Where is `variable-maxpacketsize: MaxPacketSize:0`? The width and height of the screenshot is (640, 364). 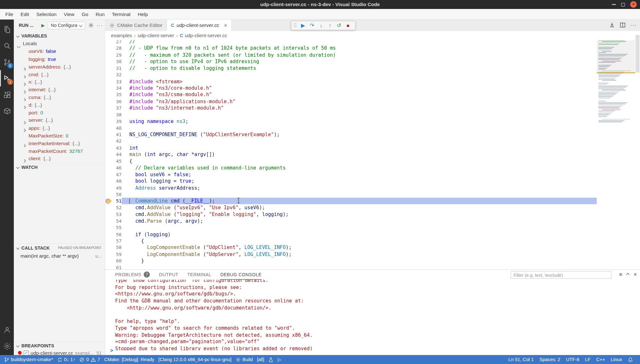 variable-maxpacketsize: MaxPacketSize:0 is located at coordinates (59, 136).